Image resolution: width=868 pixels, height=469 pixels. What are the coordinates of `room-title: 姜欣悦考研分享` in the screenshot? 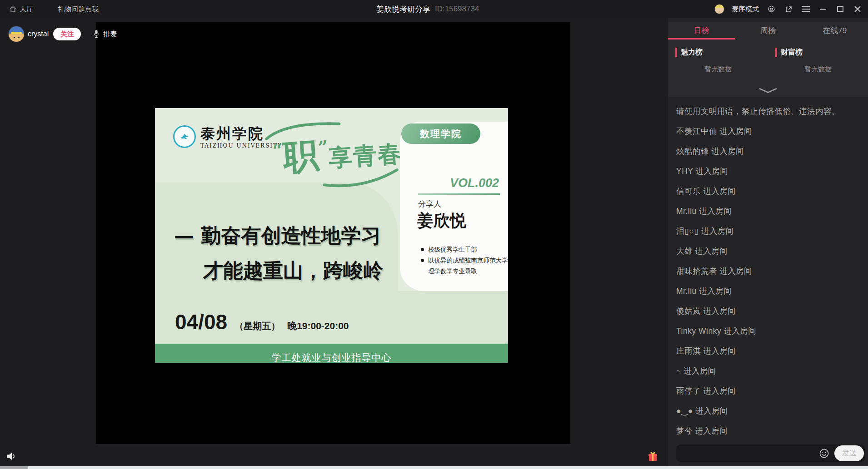 It's located at (404, 9).